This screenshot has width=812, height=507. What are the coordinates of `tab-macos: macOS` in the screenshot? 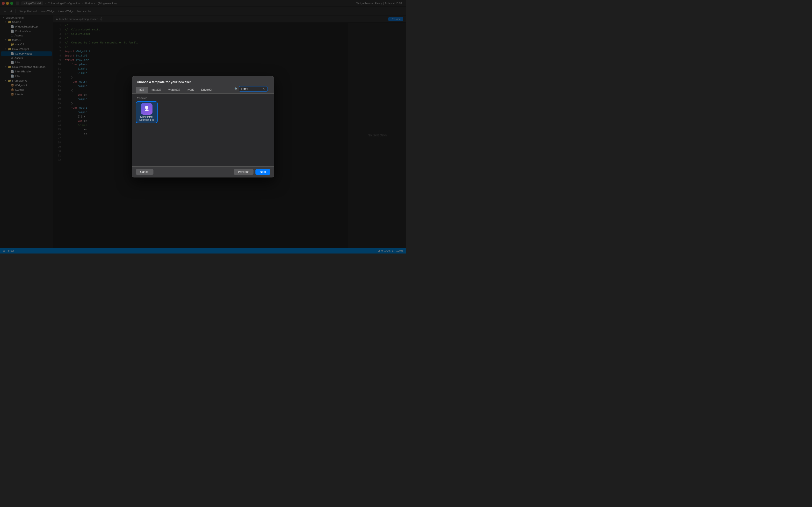 It's located at (156, 90).